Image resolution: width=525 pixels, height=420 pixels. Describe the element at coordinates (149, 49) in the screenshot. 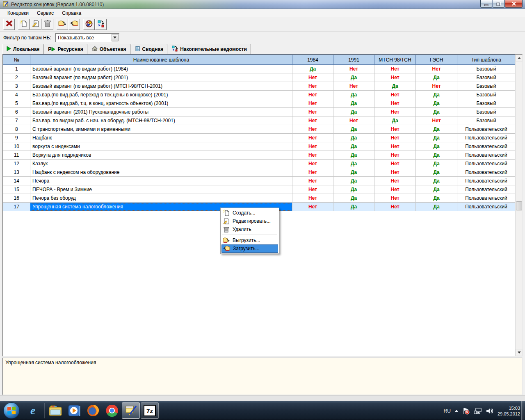

I see `tab-summary: Сводная` at that location.